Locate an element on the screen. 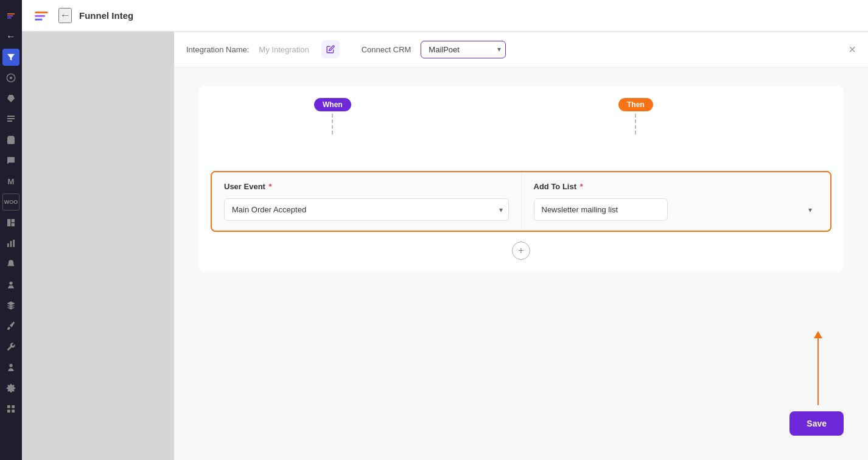 Image resolution: width=868 pixels, height=460 pixels. arrow-annotation is located at coordinates (818, 368).